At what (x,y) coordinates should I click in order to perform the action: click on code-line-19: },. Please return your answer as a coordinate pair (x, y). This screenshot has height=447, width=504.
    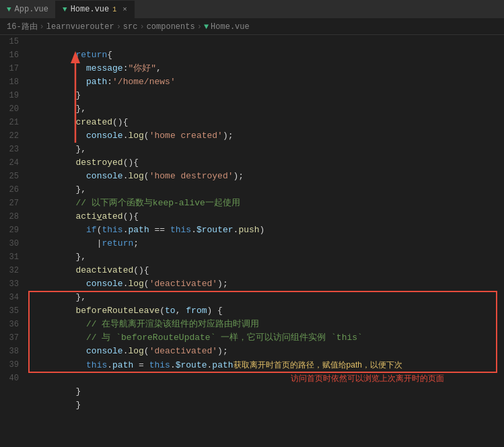
    Looking at the image, I should click on (269, 96).